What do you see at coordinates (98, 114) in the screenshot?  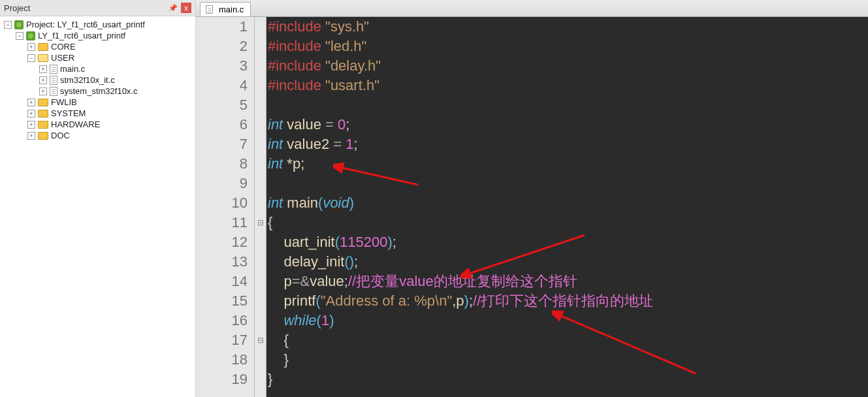 I see `tree-folder-system: + SYSTEM` at bounding box center [98, 114].